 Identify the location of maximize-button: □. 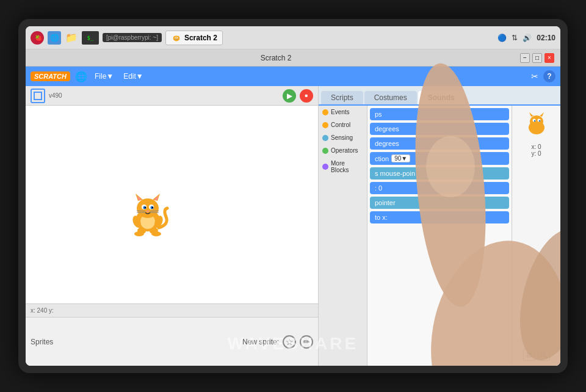
(537, 58).